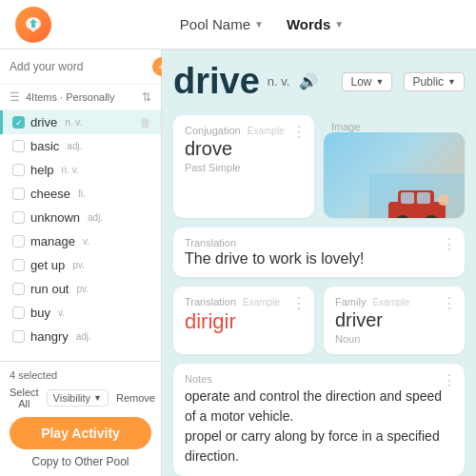 This screenshot has height=476, width=476. I want to click on example-label: Translation, so click(319, 243).